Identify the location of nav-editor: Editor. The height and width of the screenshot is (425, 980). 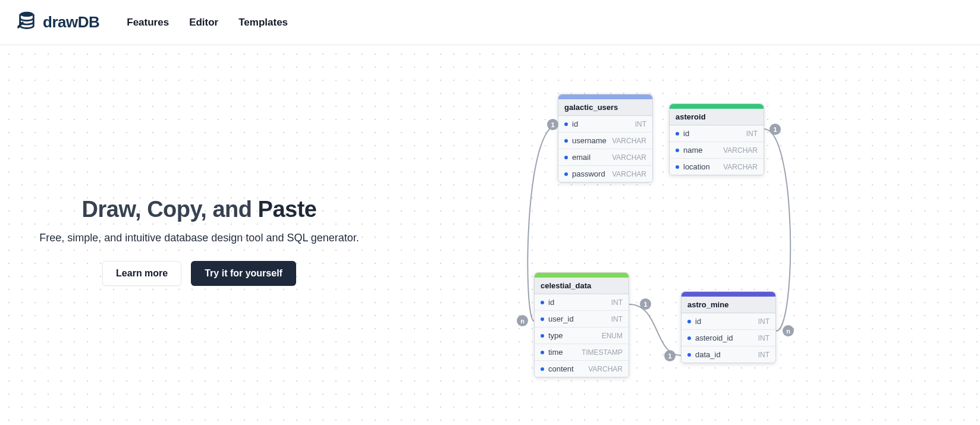
(203, 23).